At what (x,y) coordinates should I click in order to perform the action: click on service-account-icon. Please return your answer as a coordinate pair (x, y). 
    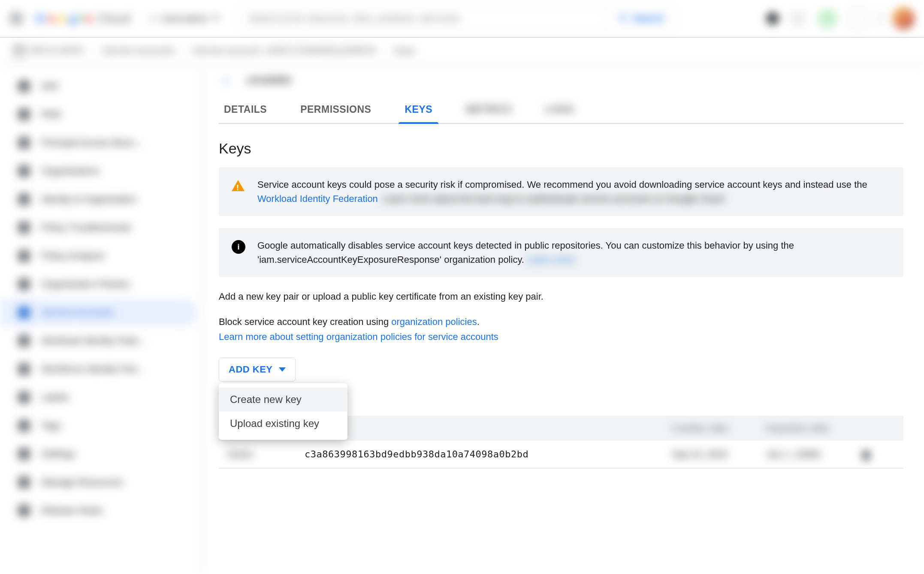
    Looking at the image, I should click on (24, 313).